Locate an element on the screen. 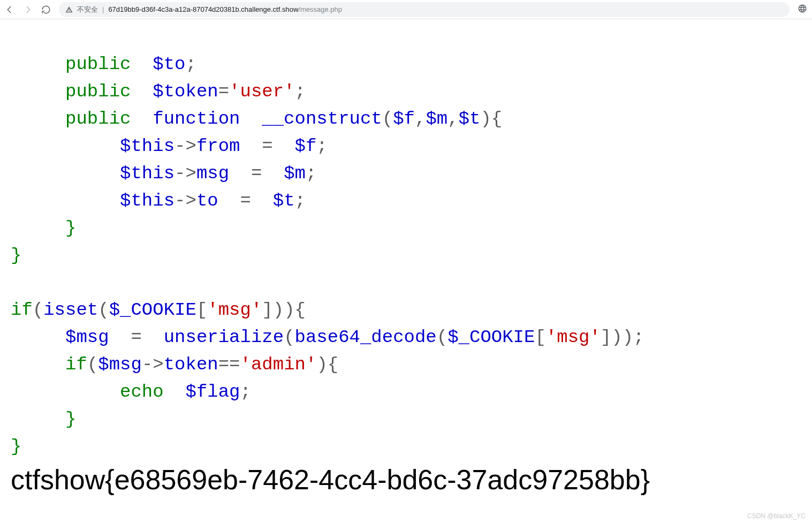  code-line: public $to; is located at coordinates (104, 64).